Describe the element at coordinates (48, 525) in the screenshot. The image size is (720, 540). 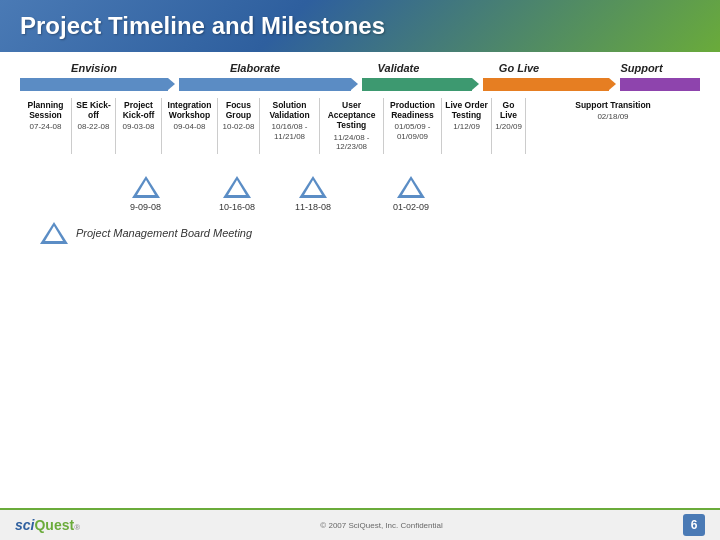
I see `footer-logo: sciQuest®` at that location.